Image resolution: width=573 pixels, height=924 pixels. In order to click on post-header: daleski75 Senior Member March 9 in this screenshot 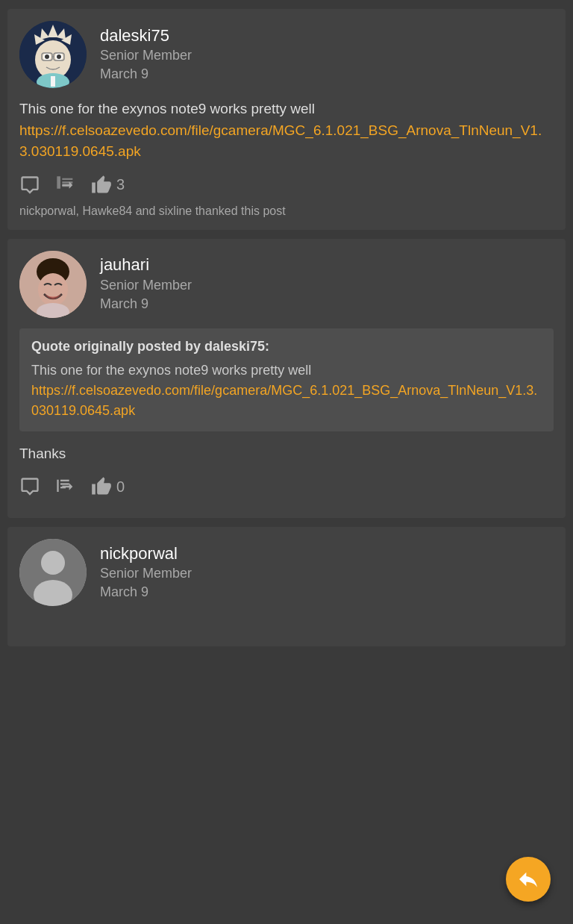, I will do `click(286, 54)`.